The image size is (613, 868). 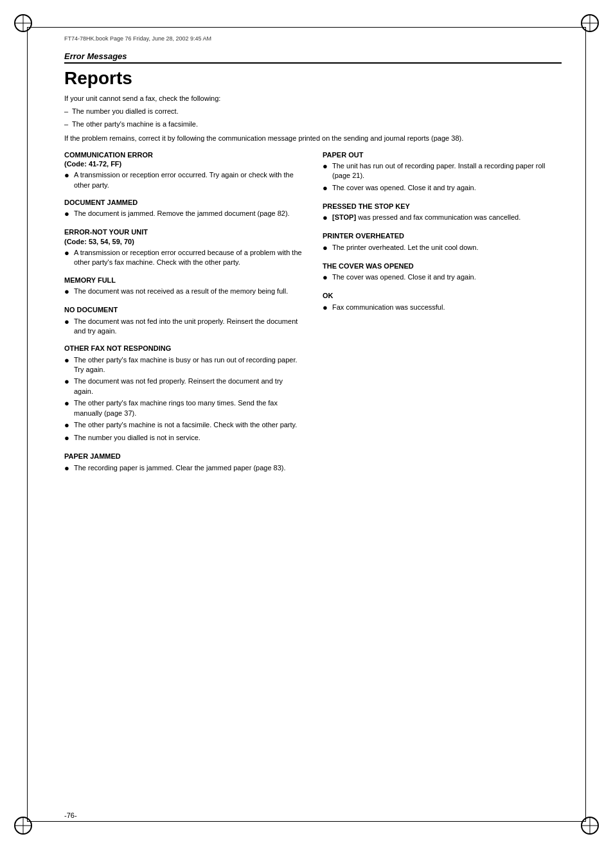 I want to click on bullet-text: The document is jammed. Remove the jamme…, so click(x=189, y=213).